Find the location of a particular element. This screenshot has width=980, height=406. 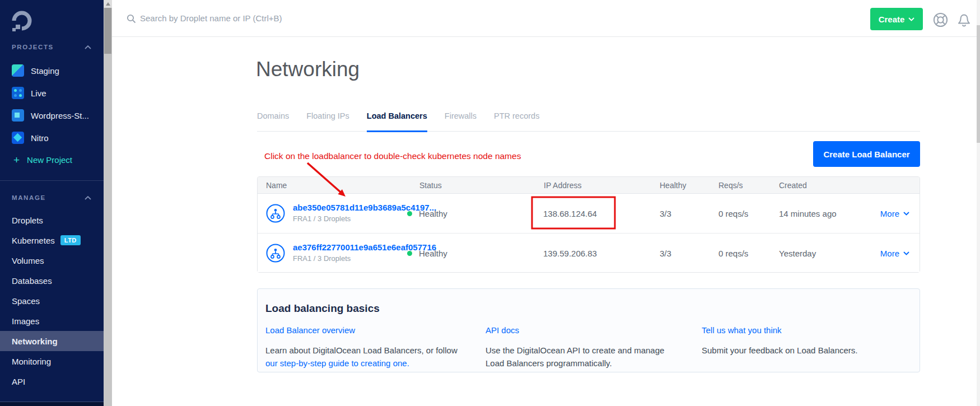

sidebar-item-label: Networking is located at coordinates (35, 342).